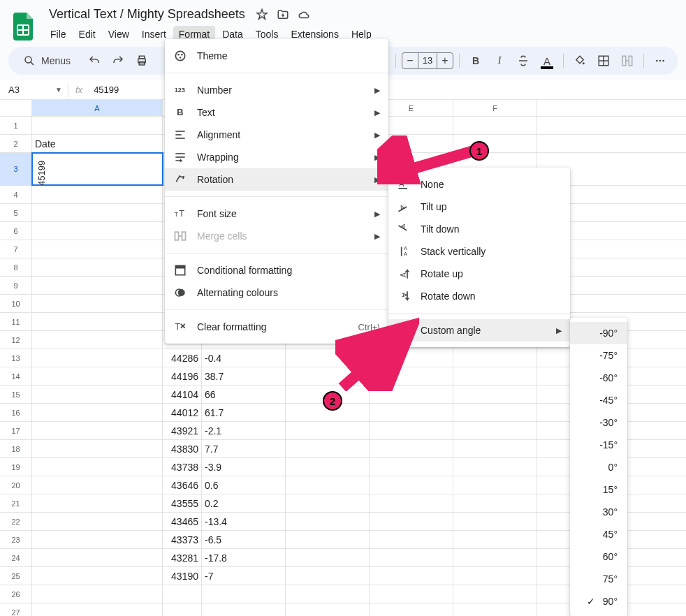 This screenshot has height=616, width=686. Describe the element at coordinates (244, 539) in the screenshot. I see `cell: -6.5` at that location.